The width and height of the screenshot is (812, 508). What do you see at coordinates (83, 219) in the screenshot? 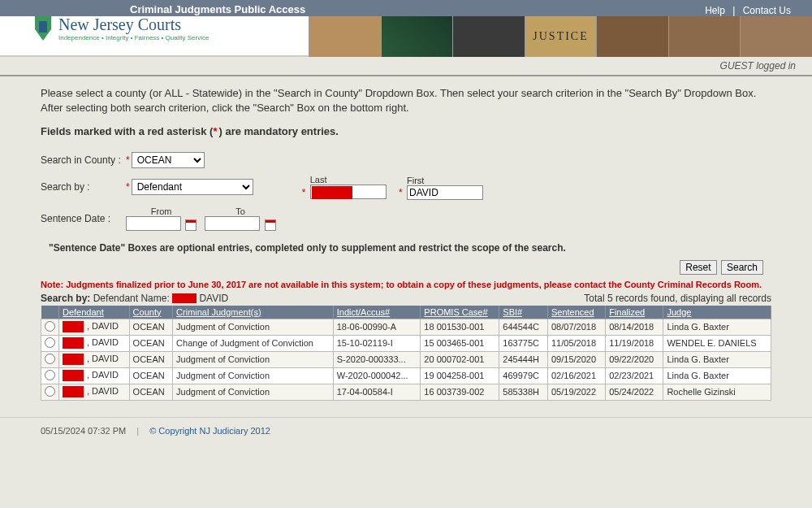
I see `sentence-date-label: Sentence Date :` at bounding box center [83, 219].